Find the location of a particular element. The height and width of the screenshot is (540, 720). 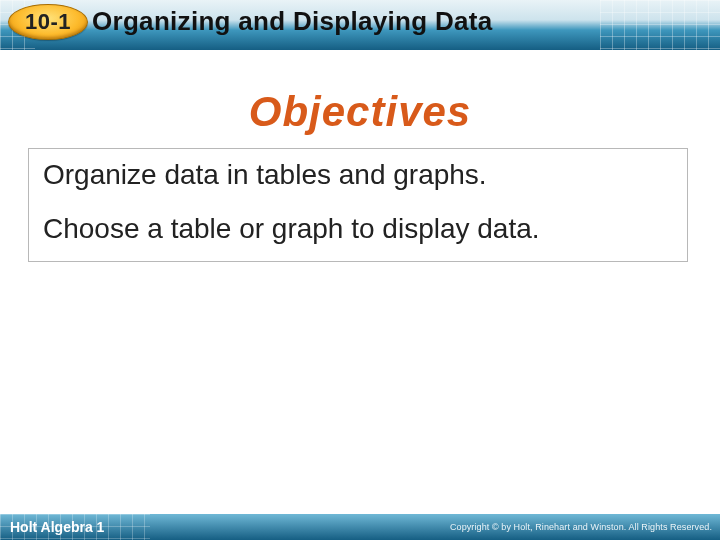

lesson-badge: 10-1 is located at coordinates (48, 22).